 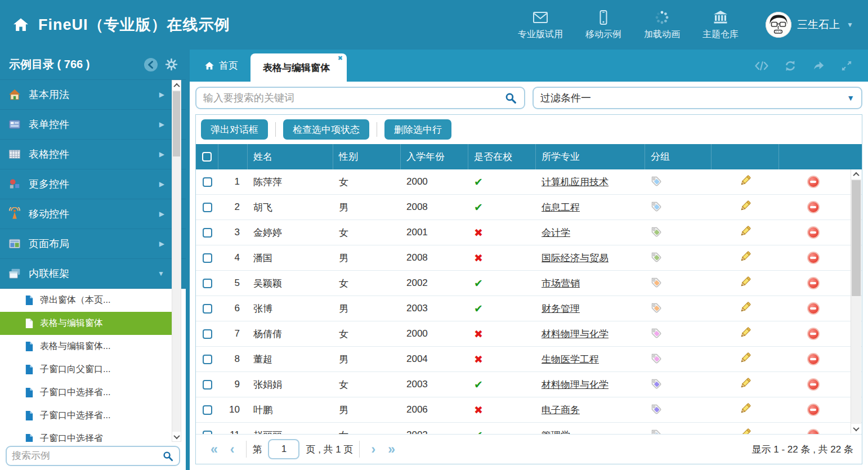 I want to click on cell-major-link: 生物医学工程, so click(x=570, y=359).